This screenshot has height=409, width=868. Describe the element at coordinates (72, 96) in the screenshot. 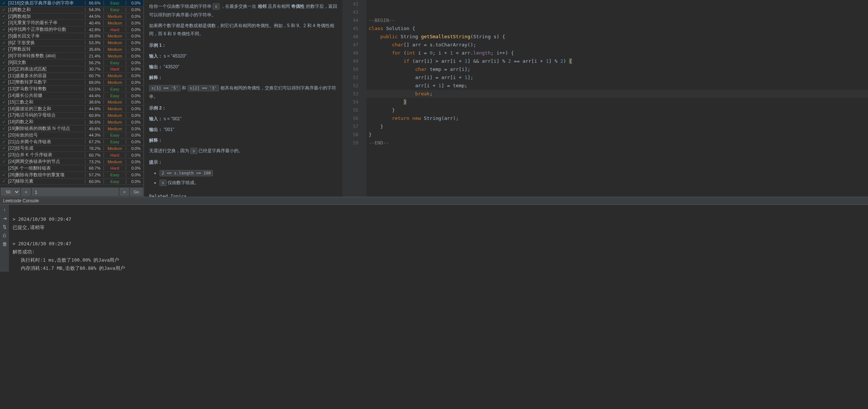

I see `problem-row: ✓ [14]最长公共前缀 44.4% Easy 0.0%` at that location.